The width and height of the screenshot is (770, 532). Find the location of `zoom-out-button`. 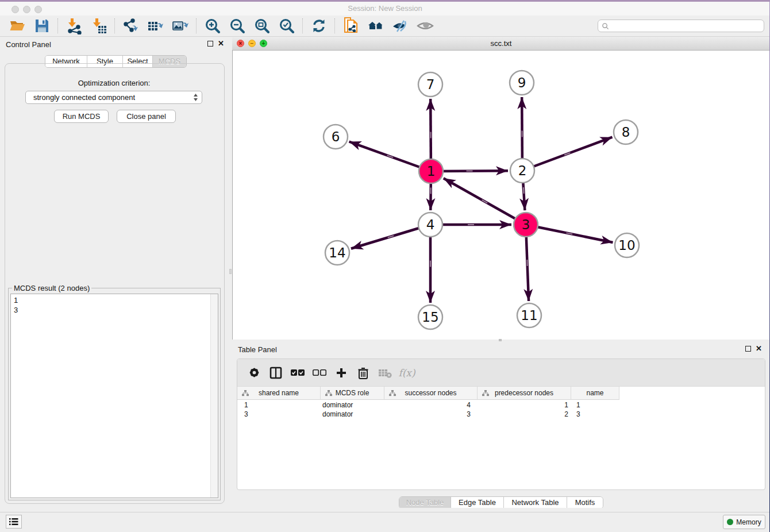

zoom-out-button is located at coordinates (237, 26).